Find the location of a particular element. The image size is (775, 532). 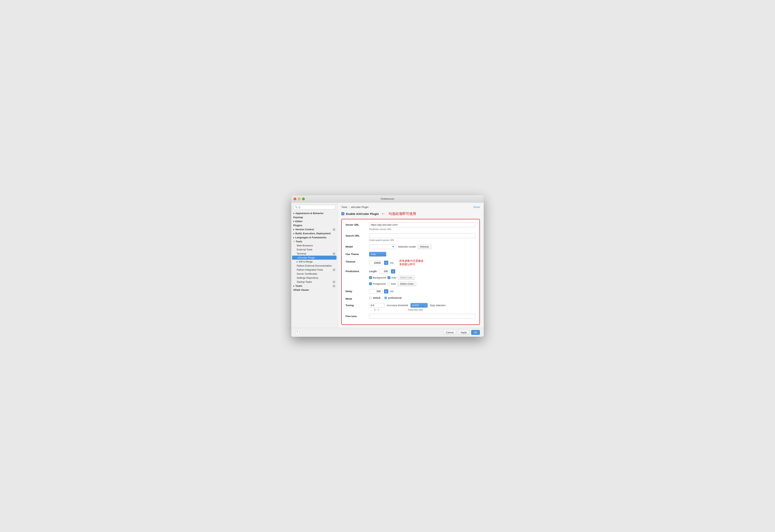

auto-select: AUTO LOW MEDIUM HIGH is located at coordinates (419, 305).